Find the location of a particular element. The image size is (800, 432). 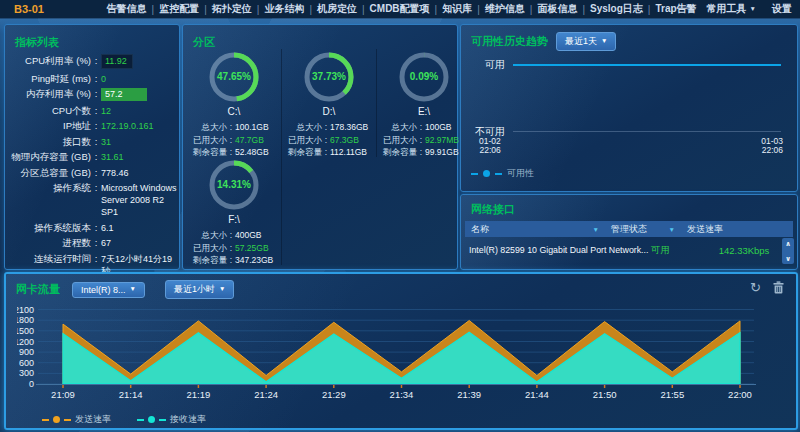

scroll-down-icon: ∨ is located at coordinates (788, 258).